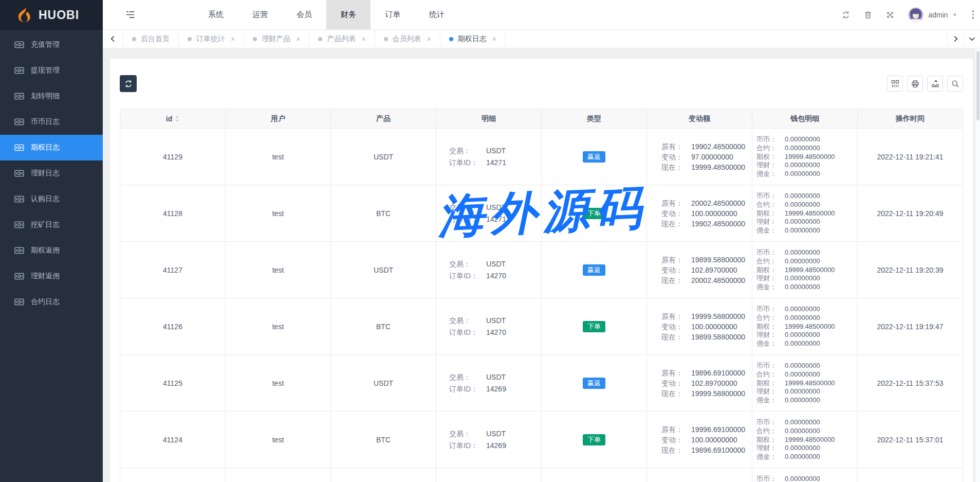 This screenshot has width=980, height=482. Describe the element at coordinates (972, 39) in the screenshot. I see `tabs-menu-button` at that location.